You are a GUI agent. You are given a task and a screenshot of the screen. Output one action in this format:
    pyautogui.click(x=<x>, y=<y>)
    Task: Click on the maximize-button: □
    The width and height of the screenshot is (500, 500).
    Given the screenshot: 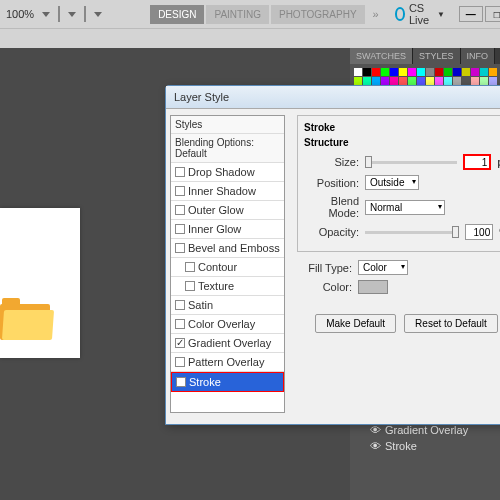 What is the action you would take?
    pyautogui.click(x=492, y=14)
    